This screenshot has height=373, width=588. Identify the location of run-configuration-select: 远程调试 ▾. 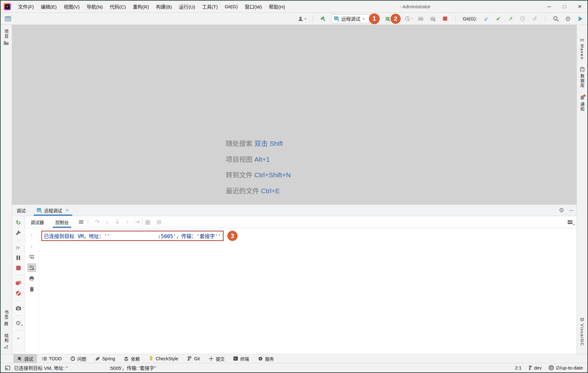
(350, 19).